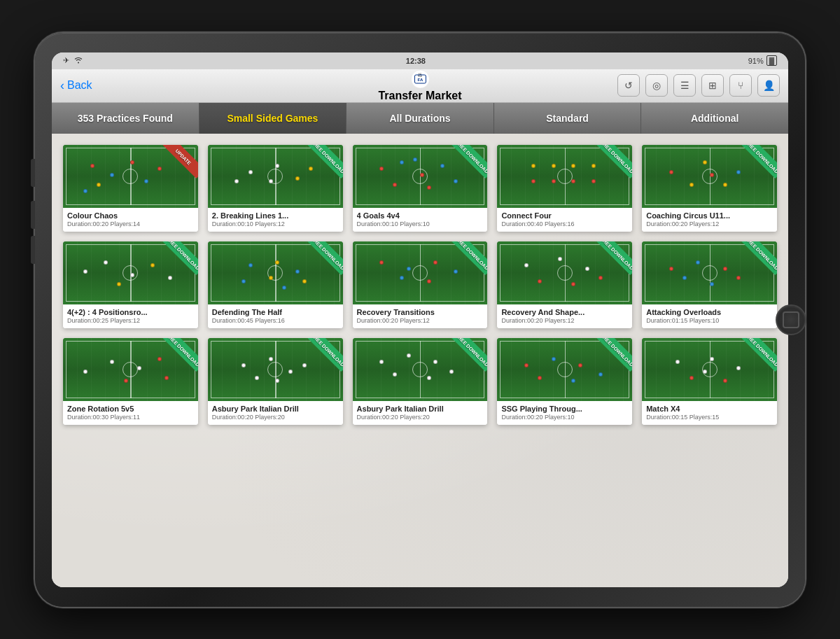 The image size is (840, 639). What do you see at coordinates (685, 85) in the screenshot?
I see `nav-icon-list: ☰` at bounding box center [685, 85].